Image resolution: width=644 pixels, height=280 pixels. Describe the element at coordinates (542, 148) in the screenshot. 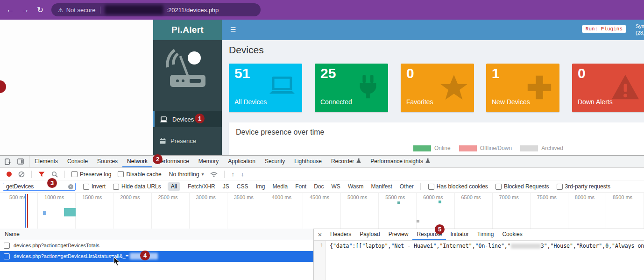

I see `legend-item-archived: Archived` at that location.